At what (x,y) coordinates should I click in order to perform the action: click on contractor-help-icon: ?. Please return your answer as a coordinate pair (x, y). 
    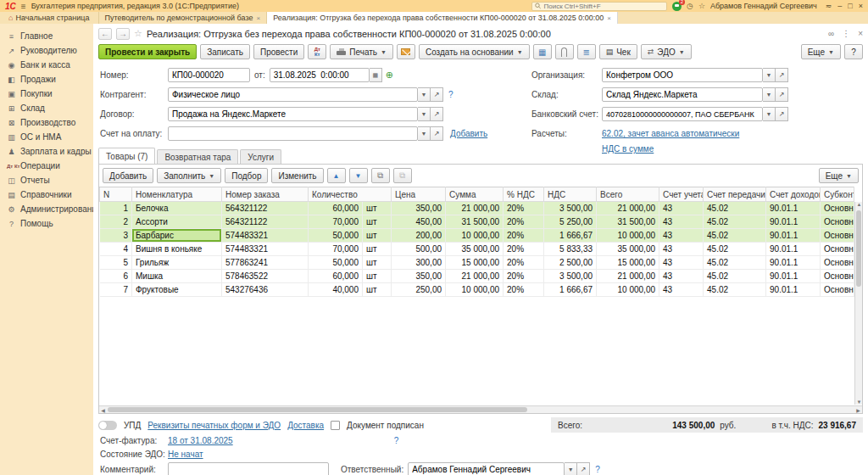
    Looking at the image, I should click on (451, 95).